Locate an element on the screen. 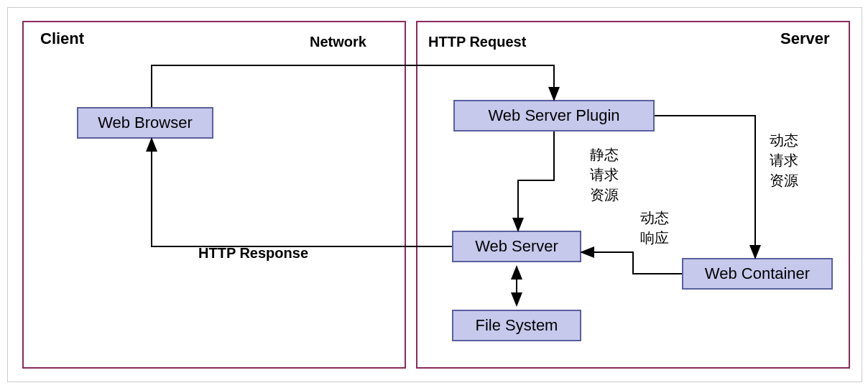  web-server-node: Web Server is located at coordinates (517, 246).